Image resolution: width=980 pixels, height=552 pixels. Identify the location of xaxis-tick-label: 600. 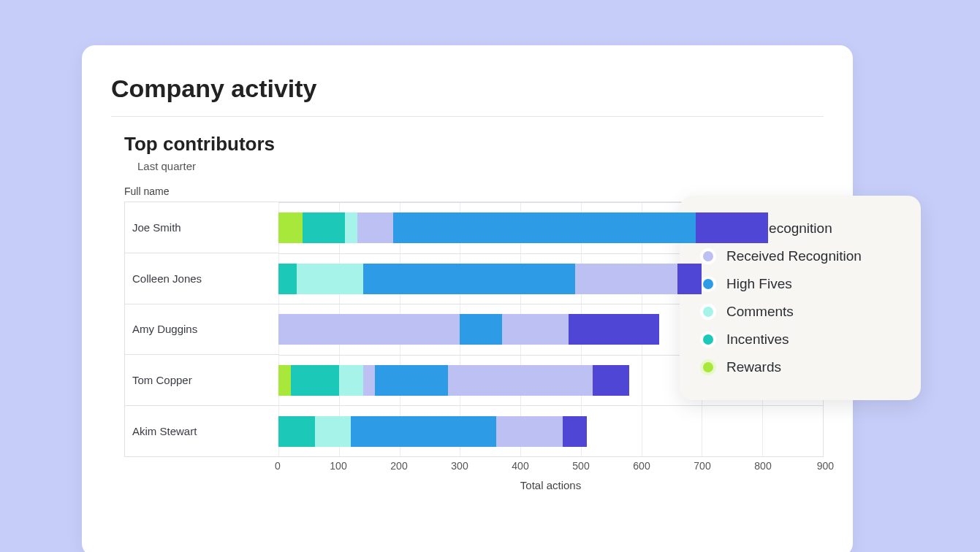
(642, 466).